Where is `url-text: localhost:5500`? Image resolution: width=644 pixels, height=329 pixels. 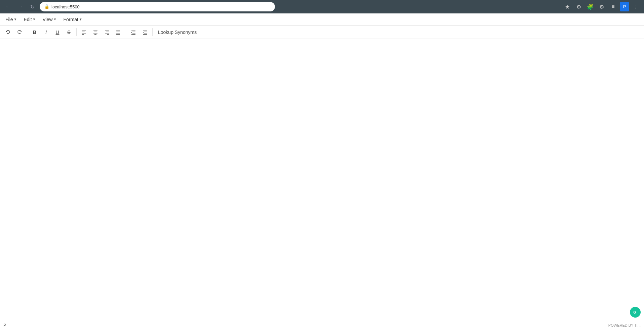 url-text: localhost:5500 is located at coordinates (66, 7).